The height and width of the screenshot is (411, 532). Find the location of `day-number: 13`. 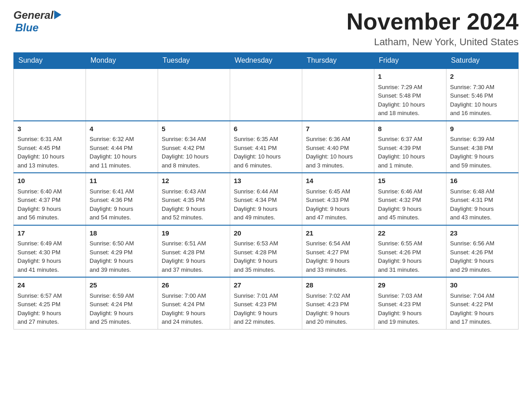

day-number: 13 is located at coordinates (266, 181).